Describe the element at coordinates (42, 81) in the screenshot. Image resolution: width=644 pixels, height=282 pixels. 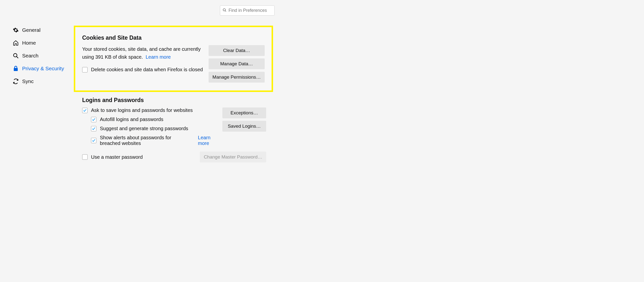
I see `sidebar-item-sync: Sync` at that location.